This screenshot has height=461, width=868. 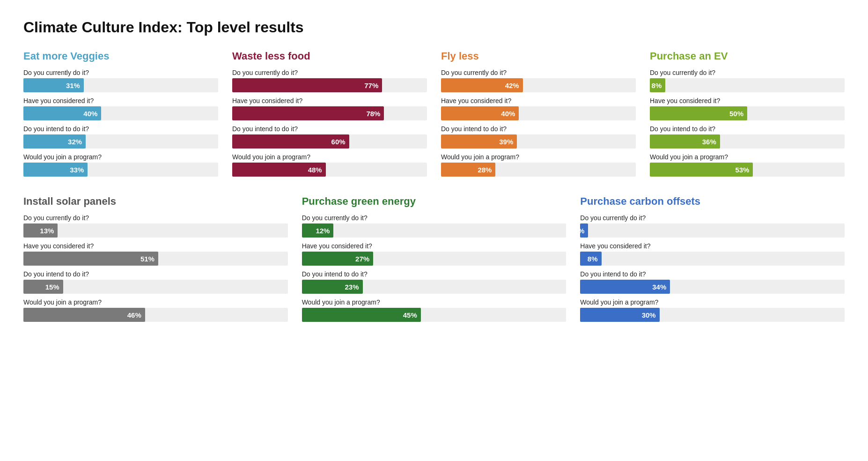 I want to click on question-label-purchase-carbon-offsets-0: Do you currently do it?, so click(x=713, y=218).